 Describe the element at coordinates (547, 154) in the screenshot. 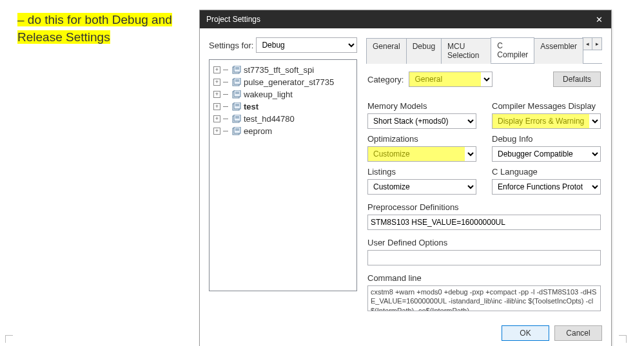

I see `debug-info-select: Debugger Compatible` at that location.